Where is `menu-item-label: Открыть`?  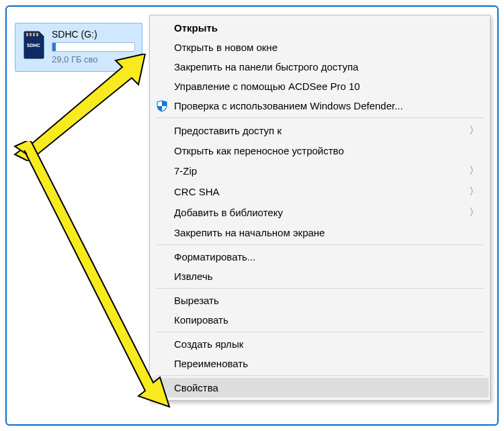
menu-item-label: Открыть is located at coordinates (327, 28).